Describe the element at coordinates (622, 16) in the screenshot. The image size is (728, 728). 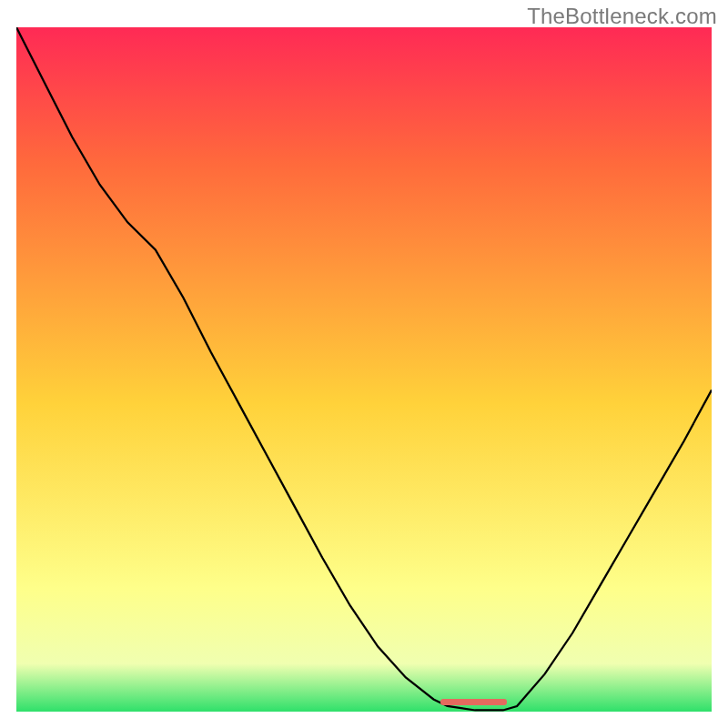
I see `watermark-text: TheBottleneck.com` at that location.